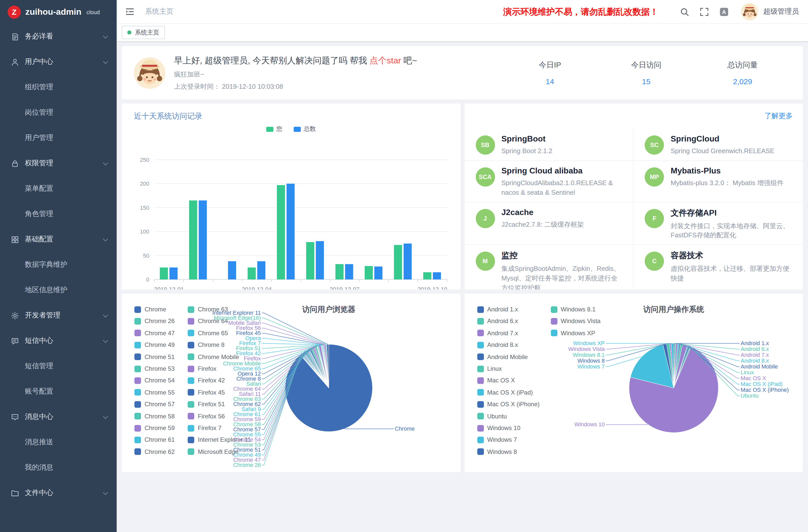  I want to click on legend-item: Windows 8.1, so click(573, 310).